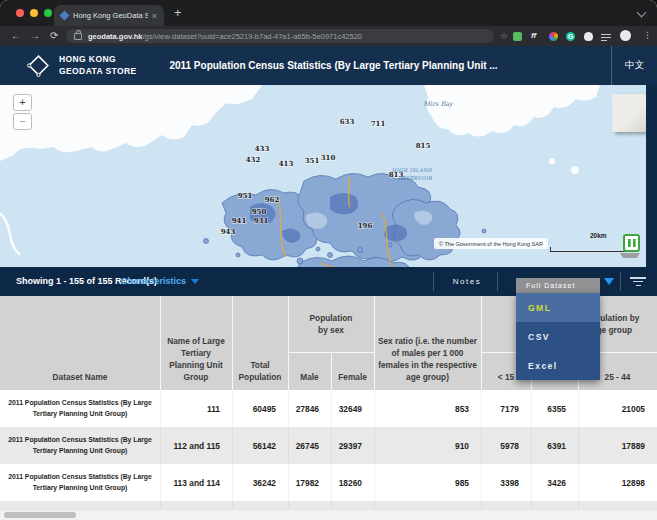 This screenshot has width=657, height=520. I want to click on dataset-select-caret-icon, so click(609, 282).